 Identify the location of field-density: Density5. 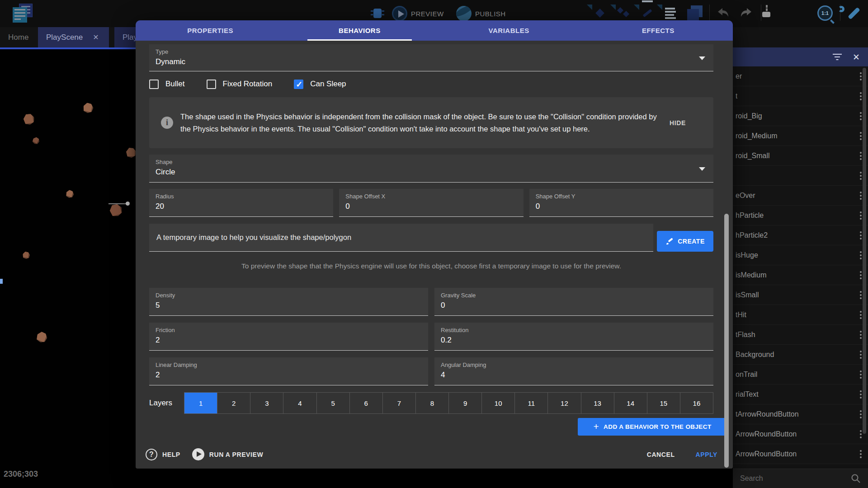
(288, 302).